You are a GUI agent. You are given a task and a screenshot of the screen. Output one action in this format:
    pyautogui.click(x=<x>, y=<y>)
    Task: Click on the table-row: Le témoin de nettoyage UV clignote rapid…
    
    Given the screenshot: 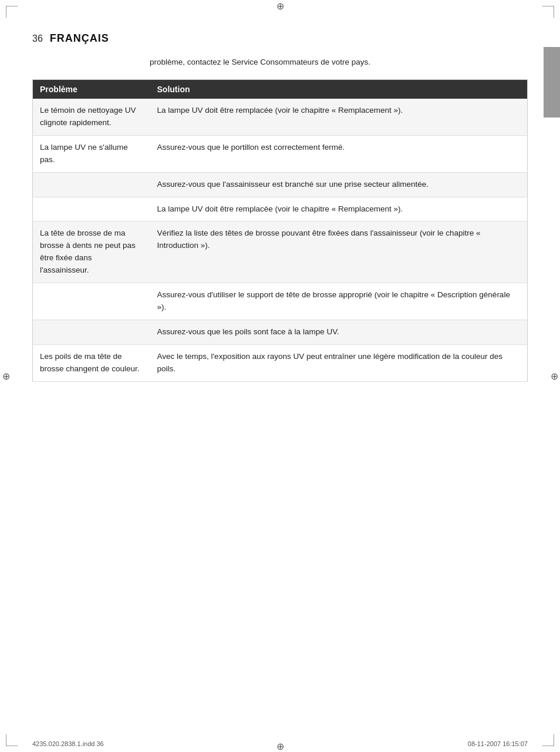 What is the action you would take?
    pyautogui.click(x=281, y=117)
    